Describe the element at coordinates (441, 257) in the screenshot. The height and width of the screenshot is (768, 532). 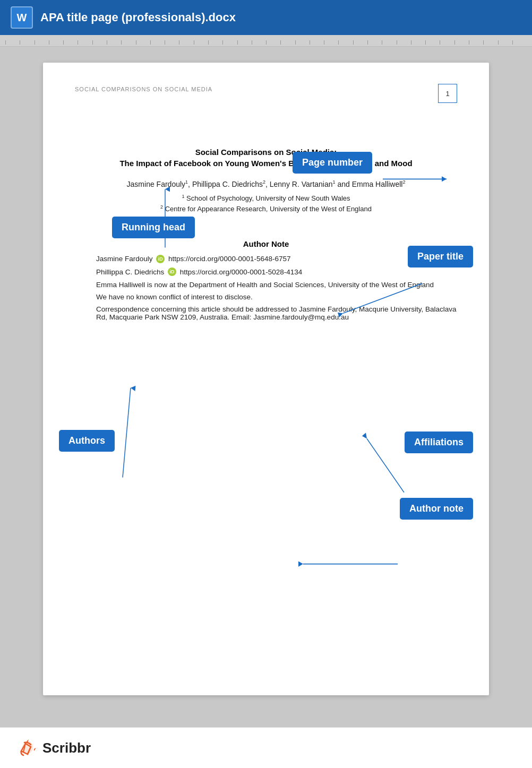
I see `paper-title-annotation: Paper title` at that location.